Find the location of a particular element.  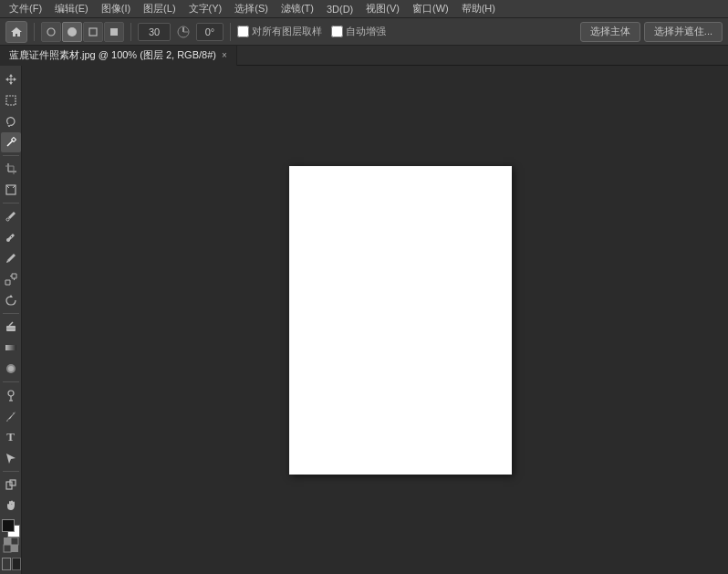

menu-3d: 3D(D) is located at coordinates (339, 9).